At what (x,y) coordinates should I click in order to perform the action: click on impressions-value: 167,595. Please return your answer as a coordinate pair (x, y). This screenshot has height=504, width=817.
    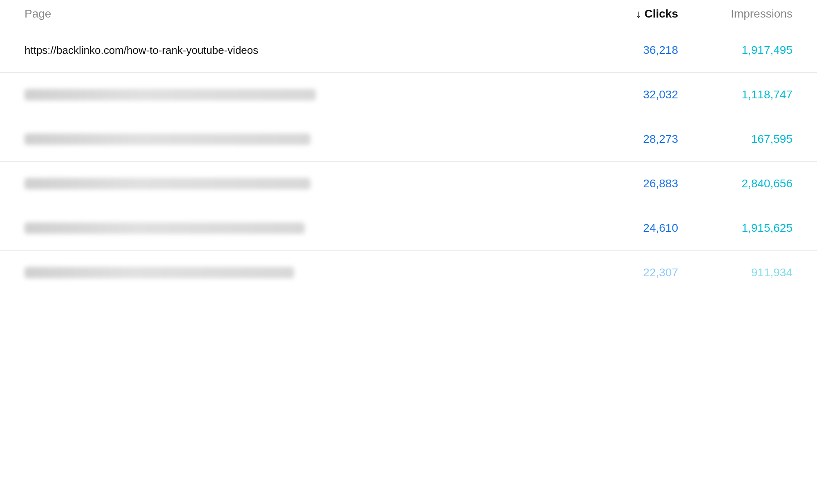
    Looking at the image, I should click on (735, 139).